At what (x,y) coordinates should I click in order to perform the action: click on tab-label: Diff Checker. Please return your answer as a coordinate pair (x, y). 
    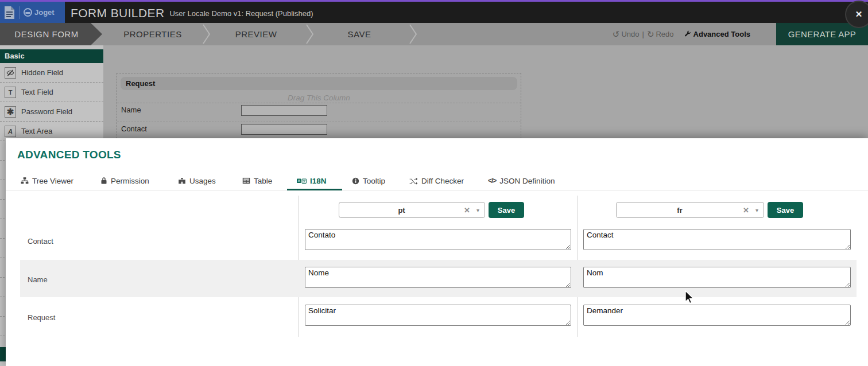
    Looking at the image, I should click on (443, 181).